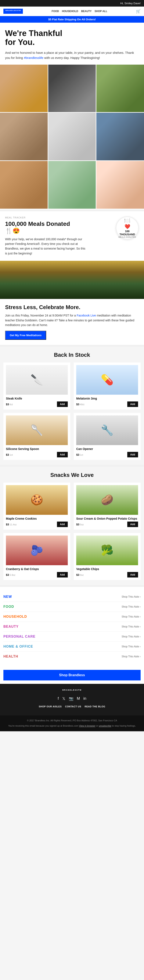 Image resolution: width=144 pixels, height=980 pixels. What do you see at coordinates (37, 430) in the screenshot?
I see `product-image: 🥄` at bounding box center [37, 430].